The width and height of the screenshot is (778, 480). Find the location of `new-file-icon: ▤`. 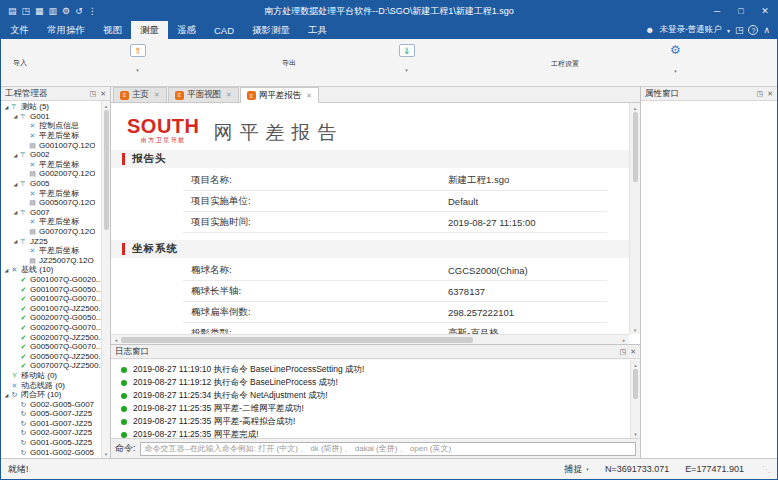

new-file-icon: ▤ is located at coordinates (12, 12).